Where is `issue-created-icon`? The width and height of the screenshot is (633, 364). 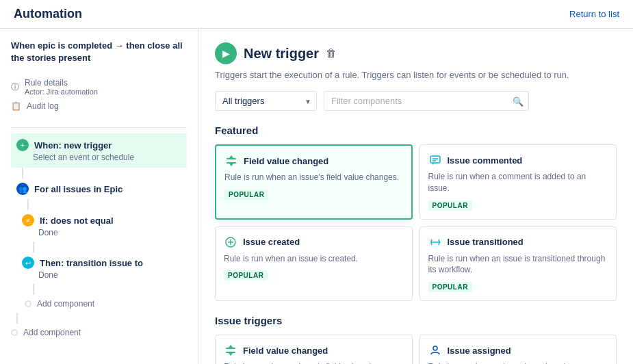 issue-created-icon is located at coordinates (231, 242).